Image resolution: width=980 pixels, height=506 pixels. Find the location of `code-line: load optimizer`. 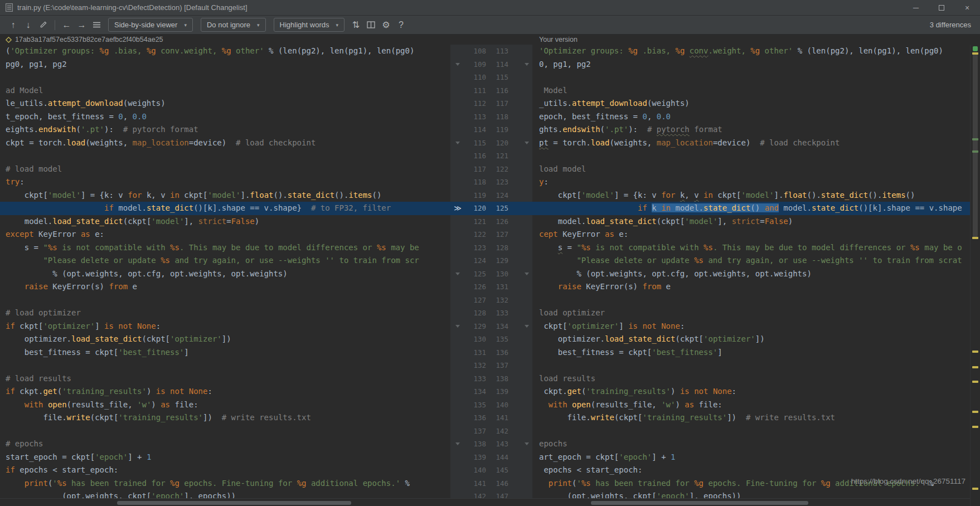

code-line: load optimizer is located at coordinates (751, 313).